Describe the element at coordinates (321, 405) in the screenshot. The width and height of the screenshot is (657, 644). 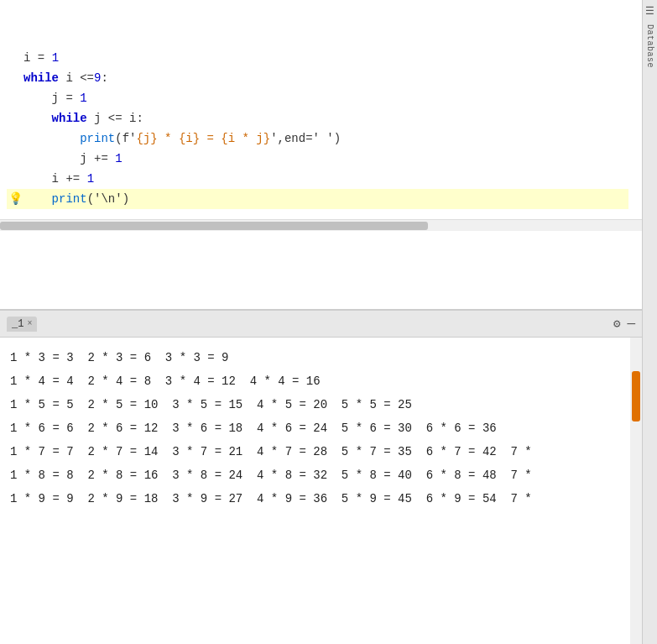
I see `output-line: 1 * 5 = 5 2 * 5 = 10 3 * 5 = 15 4 * 5 = …` at that location.